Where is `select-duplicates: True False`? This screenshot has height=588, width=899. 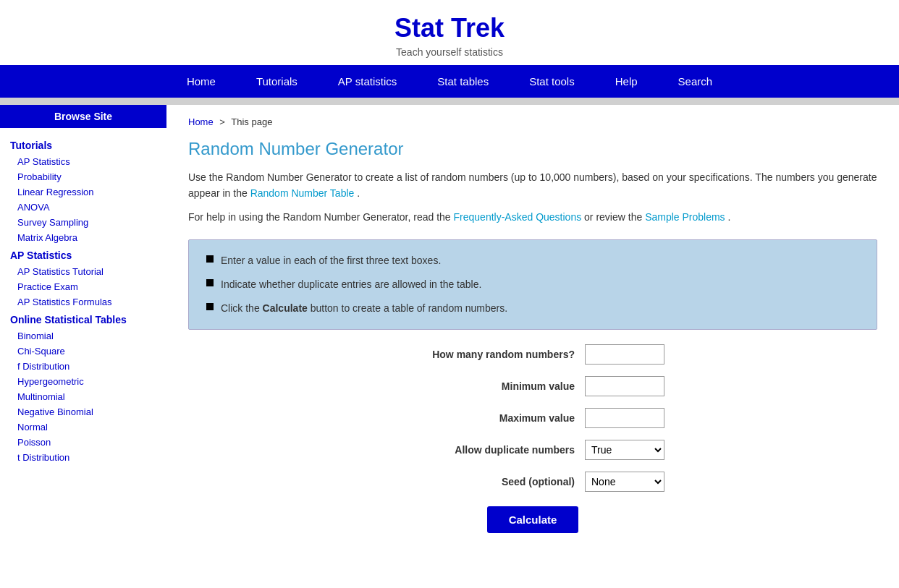
select-duplicates: True False is located at coordinates (625, 450).